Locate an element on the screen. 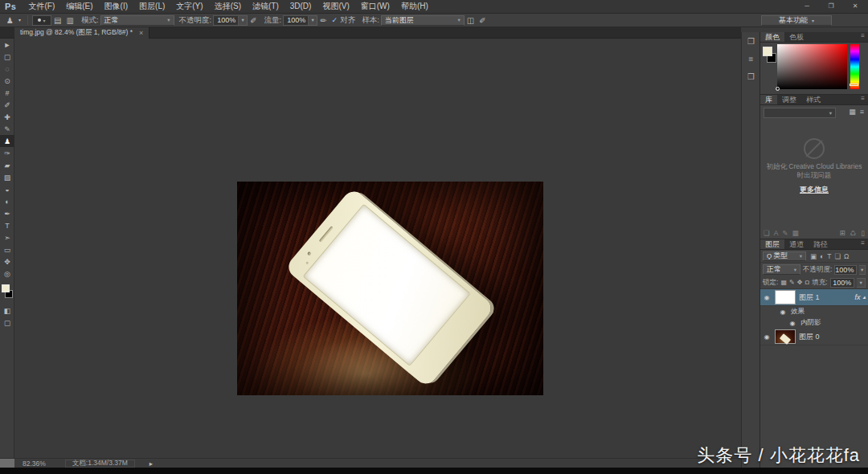 This screenshot has height=474, width=868. layer1-thumbnail is located at coordinates (785, 297).